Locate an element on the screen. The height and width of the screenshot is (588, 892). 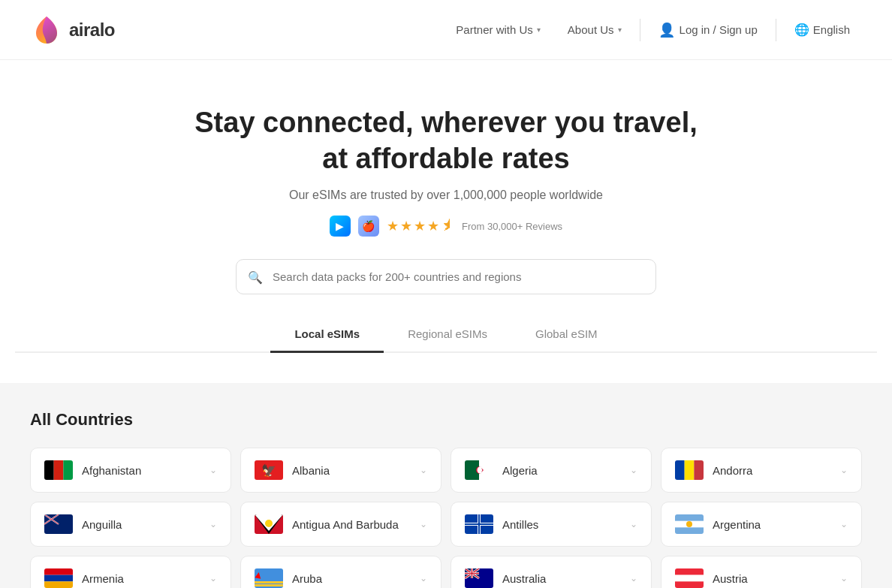
country-card: Austria⌄ is located at coordinates (761, 572).